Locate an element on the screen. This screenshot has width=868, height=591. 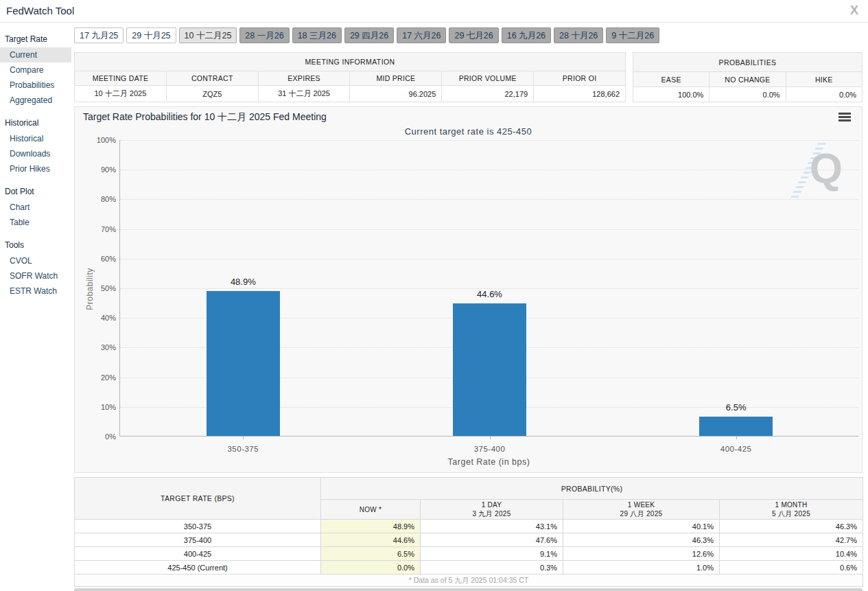
sidebar-item-probabilities: Probabilities is located at coordinates (36, 85).